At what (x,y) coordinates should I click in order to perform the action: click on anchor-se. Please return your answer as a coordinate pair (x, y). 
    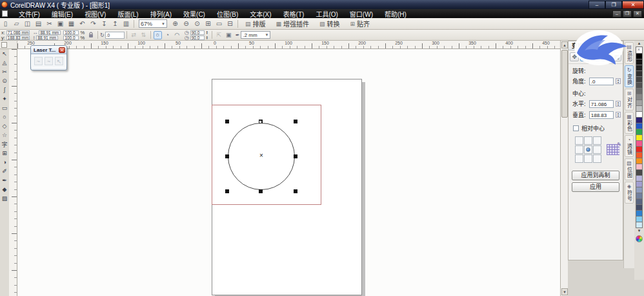
    Looking at the image, I should click on (598, 159).